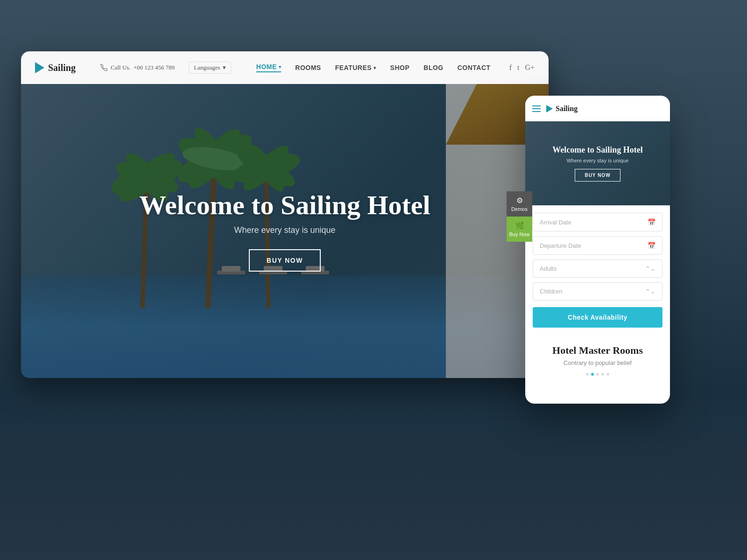 The width and height of the screenshot is (747, 560). What do you see at coordinates (154, 68) in the screenshot?
I see `phone-number: +00 123 456 789` at bounding box center [154, 68].